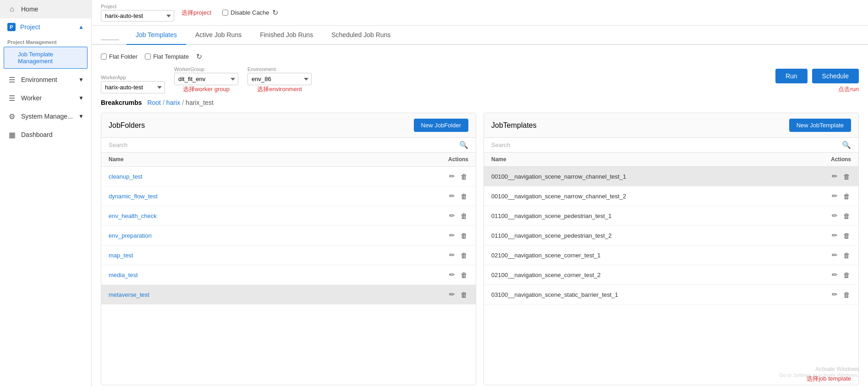 Image resolution: width=868 pixels, height=387 pixels. Describe the element at coordinates (246, 13) in the screenshot. I see `disable-cache-checkbox-label: Disable Cache` at that location.